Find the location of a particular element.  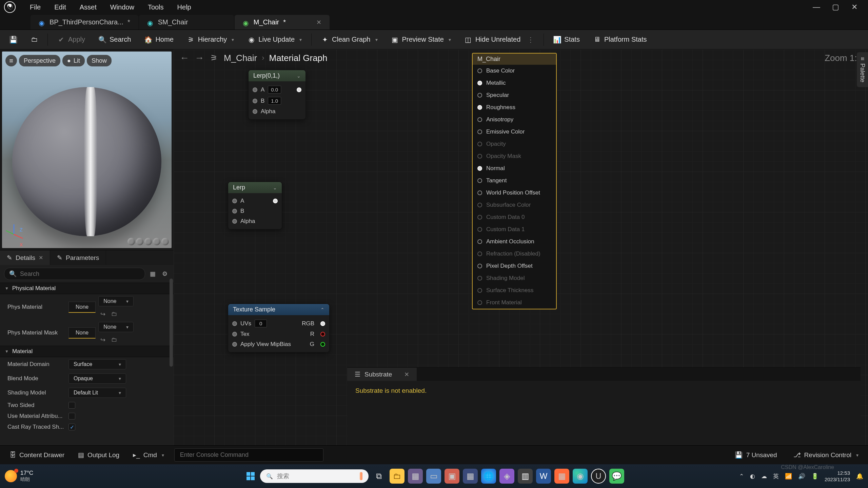

tray-icon: ◐ is located at coordinates (753, 476).